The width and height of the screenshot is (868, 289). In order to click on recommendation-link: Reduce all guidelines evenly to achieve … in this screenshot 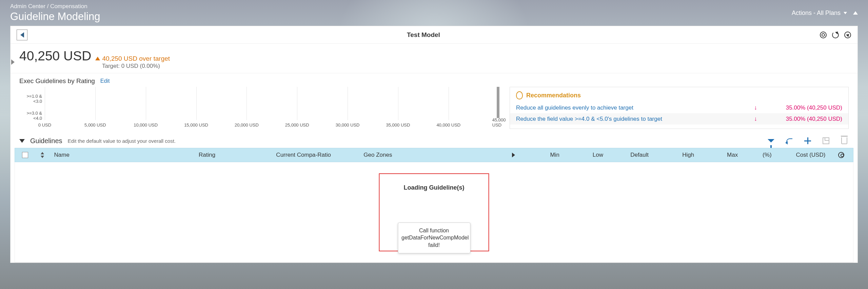, I will do `click(635, 108)`.